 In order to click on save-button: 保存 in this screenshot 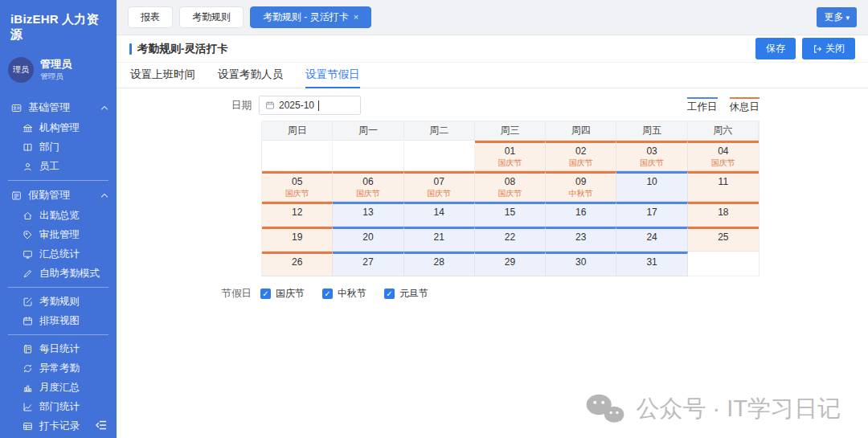, I will do `click(776, 48)`.